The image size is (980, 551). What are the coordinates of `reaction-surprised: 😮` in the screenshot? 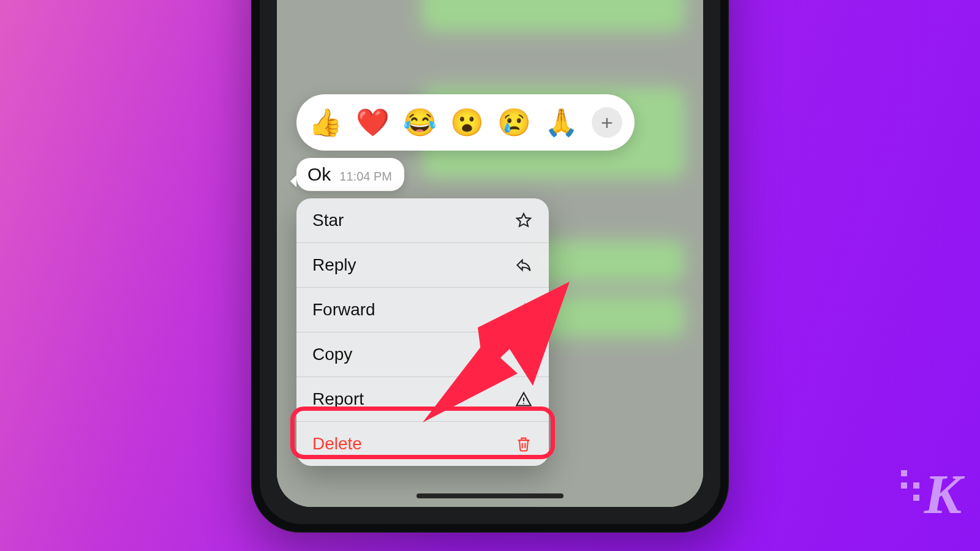 It's located at (467, 122).